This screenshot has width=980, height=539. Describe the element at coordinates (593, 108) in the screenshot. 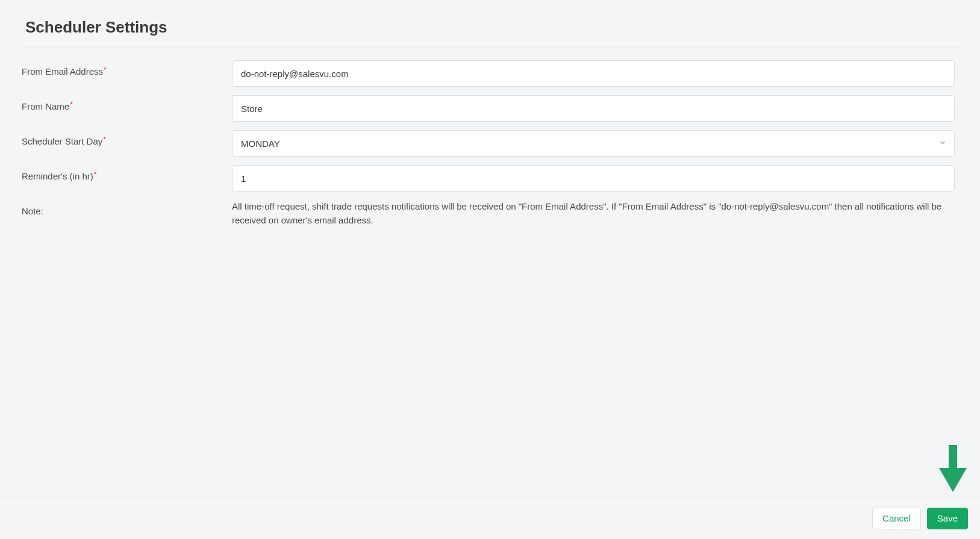

I see `from-name-input` at that location.